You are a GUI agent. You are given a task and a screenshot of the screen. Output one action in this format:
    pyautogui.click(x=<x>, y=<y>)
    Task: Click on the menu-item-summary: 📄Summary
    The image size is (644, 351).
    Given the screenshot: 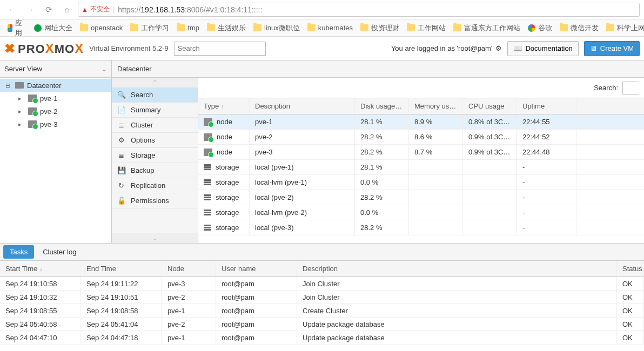 What is the action you would take?
    pyautogui.click(x=155, y=110)
    